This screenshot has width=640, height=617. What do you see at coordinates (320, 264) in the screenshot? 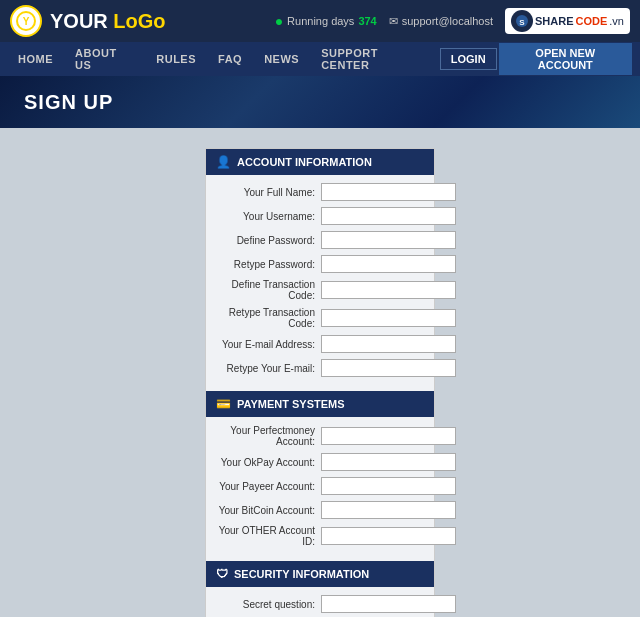
I see `retype-password-row: Retype Password:` at bounding box center [320, 264].